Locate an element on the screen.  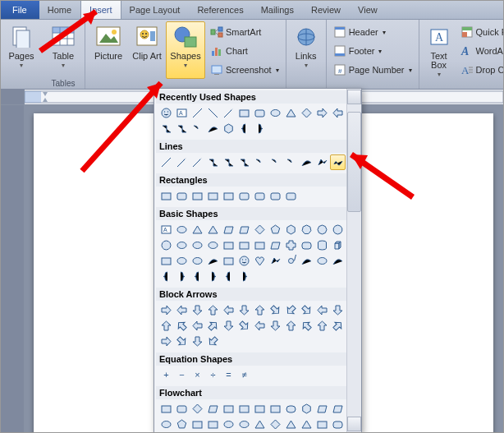
shape-curve-arrow is located at coordinates (276, 163).